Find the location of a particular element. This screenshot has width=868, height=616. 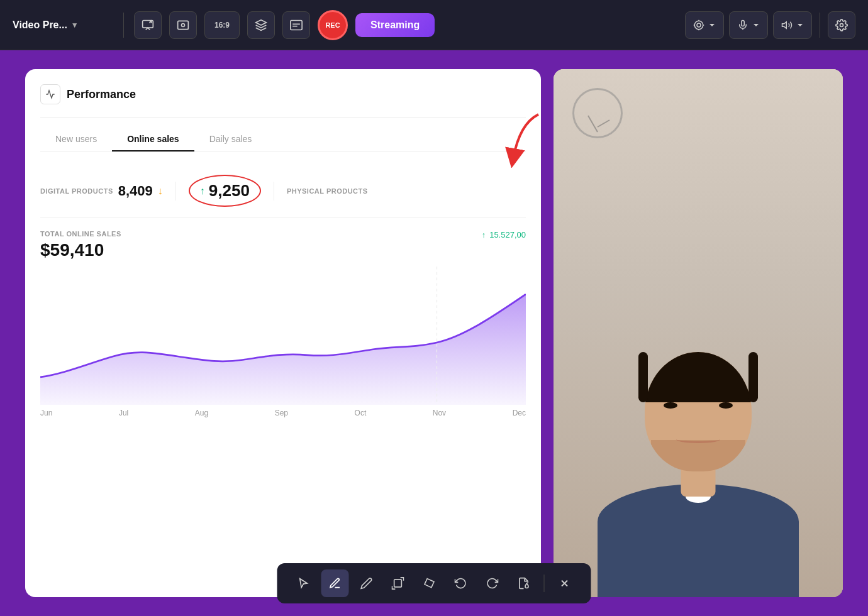

settings-btn is located at coordinates (842, 25).